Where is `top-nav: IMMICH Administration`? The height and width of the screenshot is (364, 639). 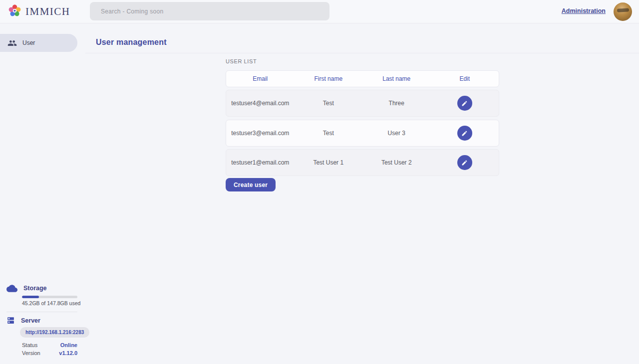 top-nav: IMMICH Administration is located at coordinates (320, 12).